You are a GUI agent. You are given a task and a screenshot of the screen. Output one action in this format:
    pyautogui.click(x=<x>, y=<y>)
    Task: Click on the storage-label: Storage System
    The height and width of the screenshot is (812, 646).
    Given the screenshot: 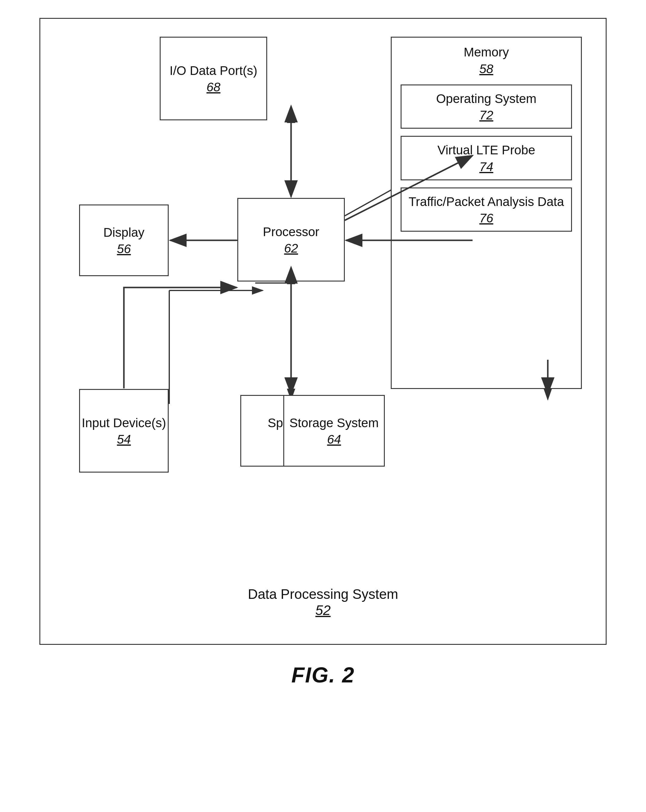 What is the action you would take?
    pyautogui.click(x=334, y=423)
    